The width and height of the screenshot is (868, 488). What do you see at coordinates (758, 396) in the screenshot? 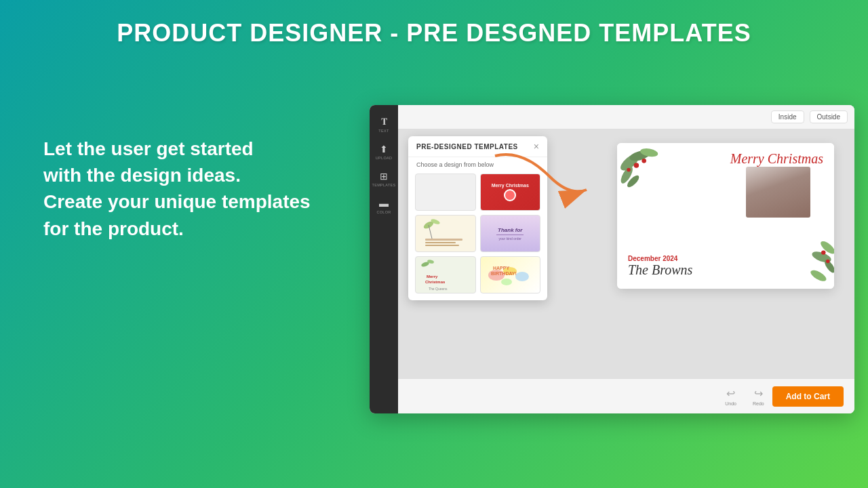
I see `redo-button: ↪ Redo` at bounding box center [758, 396].